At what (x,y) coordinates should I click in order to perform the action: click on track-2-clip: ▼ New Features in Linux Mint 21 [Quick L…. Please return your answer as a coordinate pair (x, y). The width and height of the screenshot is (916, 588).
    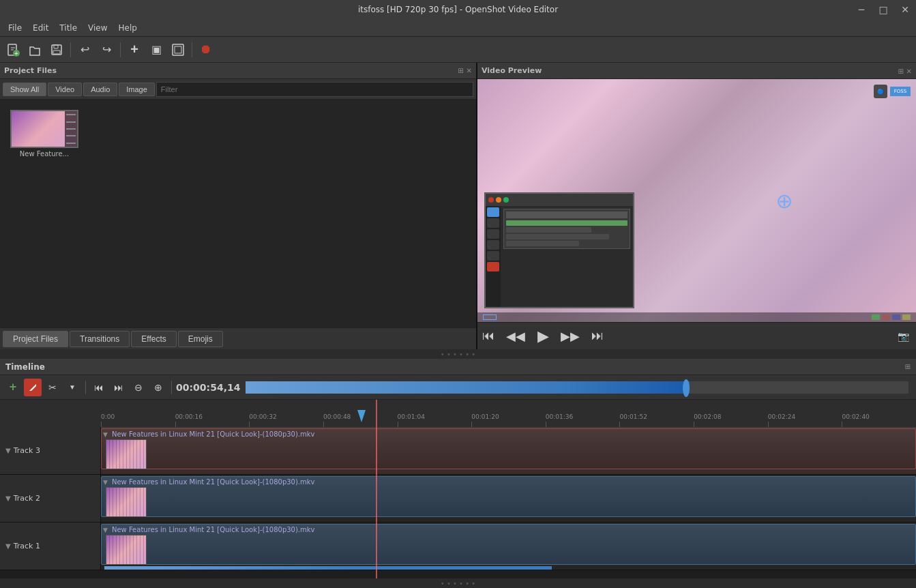
    Looking at the image, I should click on (509, 497).